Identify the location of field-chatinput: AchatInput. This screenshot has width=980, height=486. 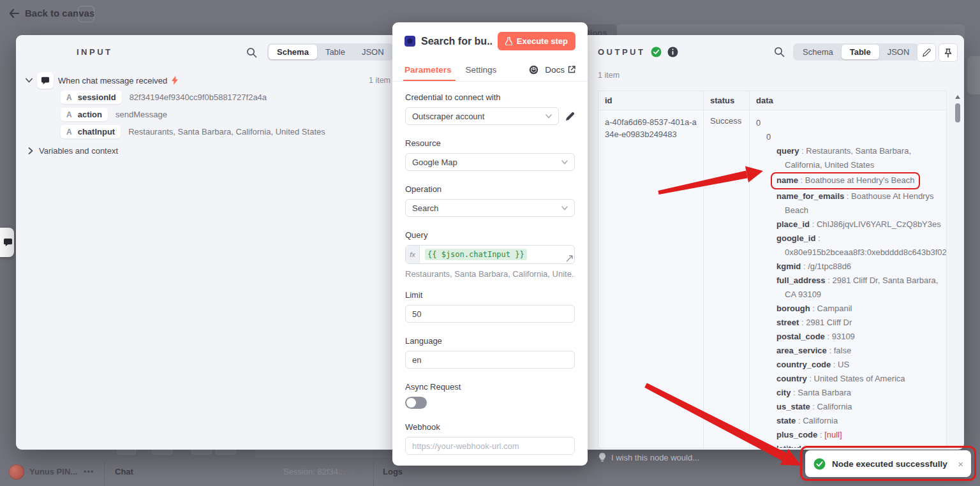
(91, 131).